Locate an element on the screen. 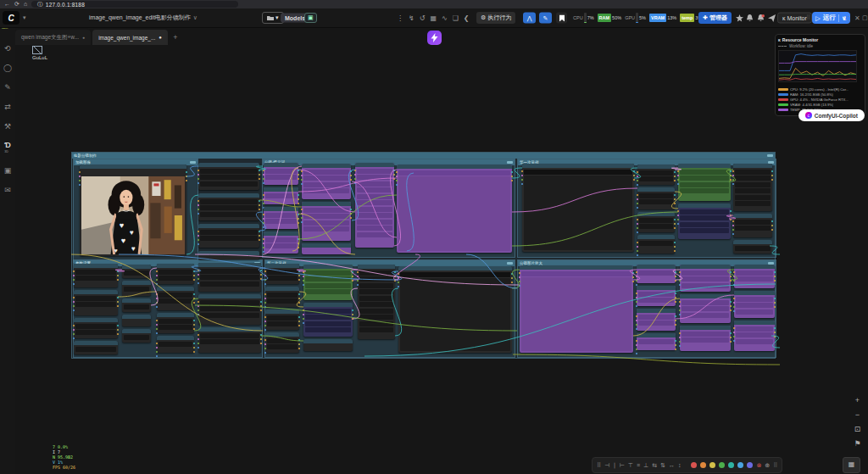 Image resolution: width=868 pixels, height=474 pixels. manager-button: ✚管理器 is located at coordinates (715, 18).